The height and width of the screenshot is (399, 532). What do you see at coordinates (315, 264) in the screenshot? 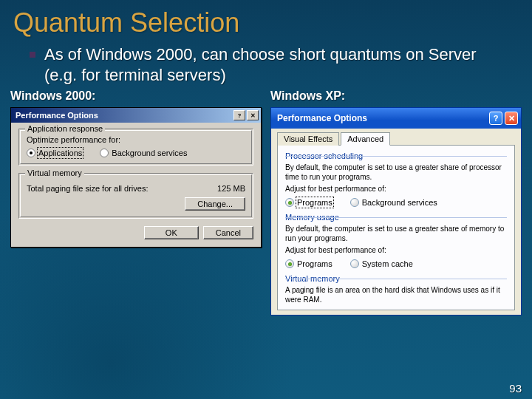
I see `radio-label-programs-2: Programs` at bounding box center [315, 264].